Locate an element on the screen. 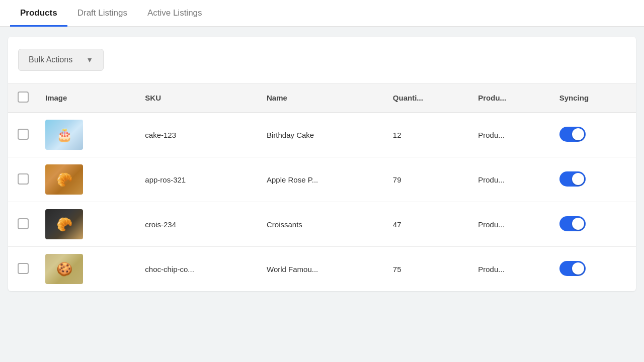 This screenshot has height=362, width=644. cell-product-3: Produ... is located at coordinates (511, 224).